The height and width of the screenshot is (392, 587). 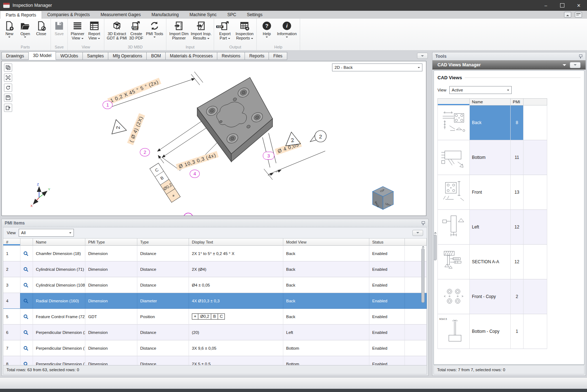 I want to click on capture-view-button, so click(x=8, y=67).